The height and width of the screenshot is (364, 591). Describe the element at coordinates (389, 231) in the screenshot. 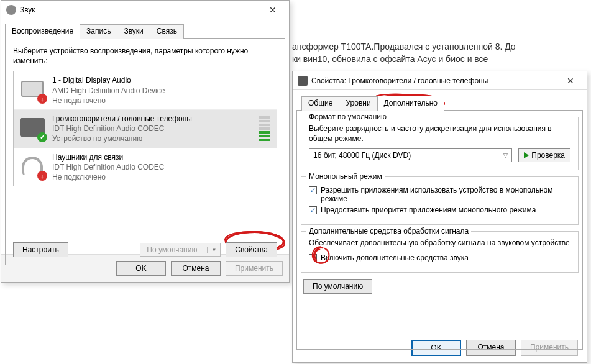

I see `enhance-legend: Дополнительные средства обработки сигнал…` at that location.